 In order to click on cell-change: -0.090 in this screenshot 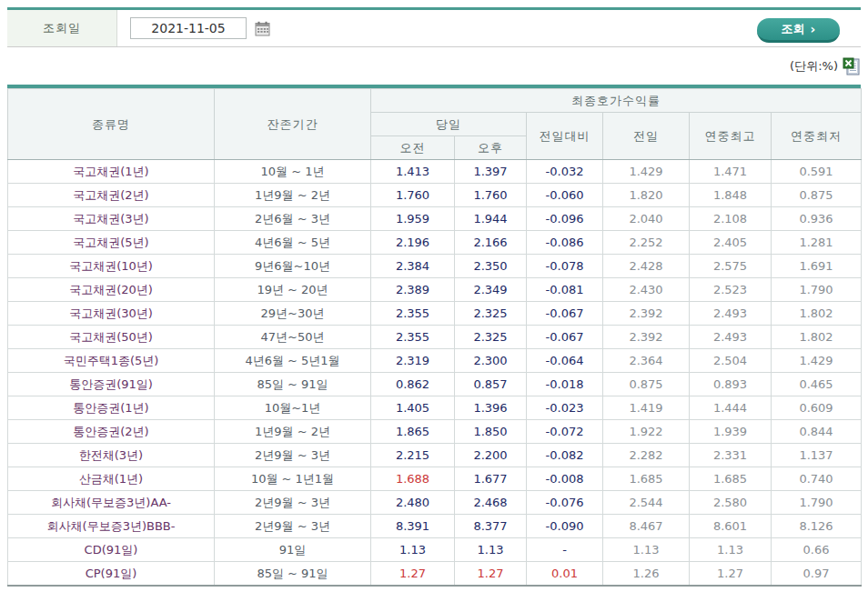, I will do `click(565, 527)`.